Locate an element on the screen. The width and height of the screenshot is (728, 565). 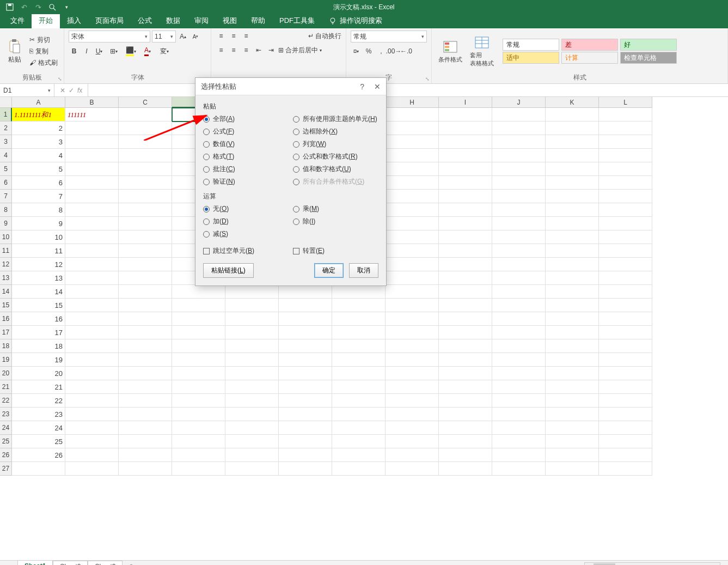
radio-u: 值和数字格式(U) is located at coordinates (335, 169).